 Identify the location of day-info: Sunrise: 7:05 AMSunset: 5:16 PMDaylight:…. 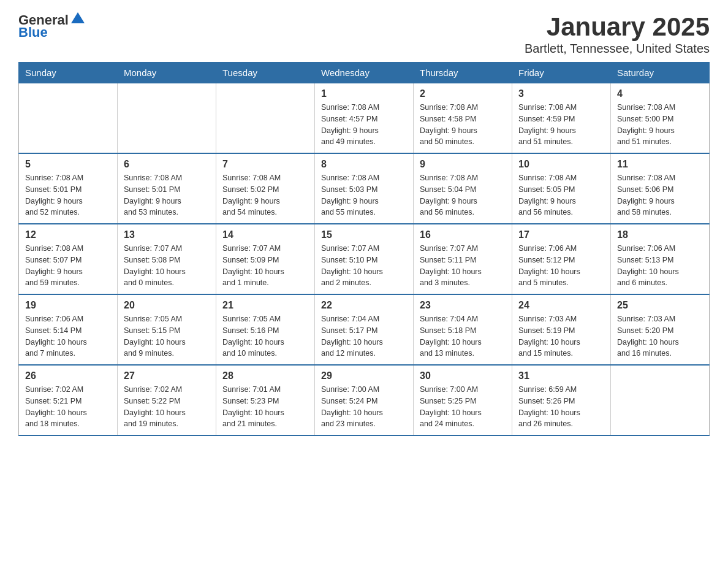
(265, 336).